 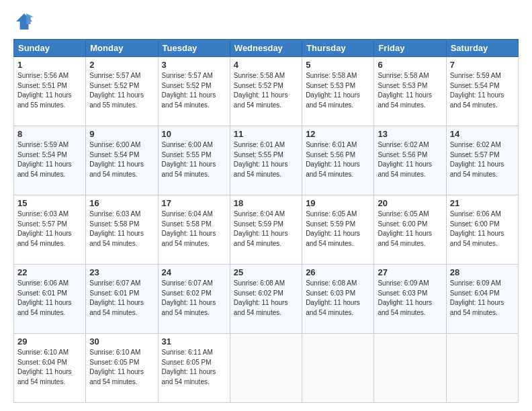 What do you see at coordinates (338, 134) in the screenshot?
I see `day-number: 12` at bounding box center [338, 134].